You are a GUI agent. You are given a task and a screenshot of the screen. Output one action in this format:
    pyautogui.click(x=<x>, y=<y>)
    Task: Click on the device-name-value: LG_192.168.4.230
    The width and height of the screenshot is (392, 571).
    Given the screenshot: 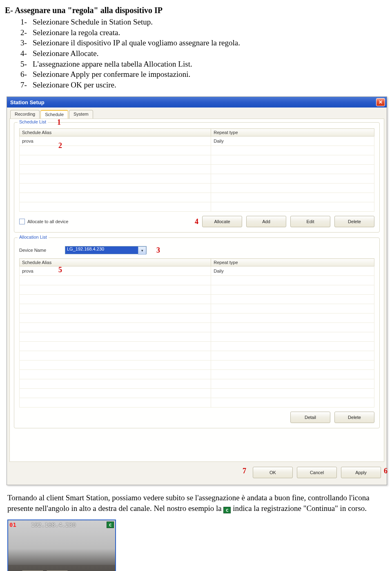 What is the action you would take?
    pyautogui.click(x=106, y=250)
    